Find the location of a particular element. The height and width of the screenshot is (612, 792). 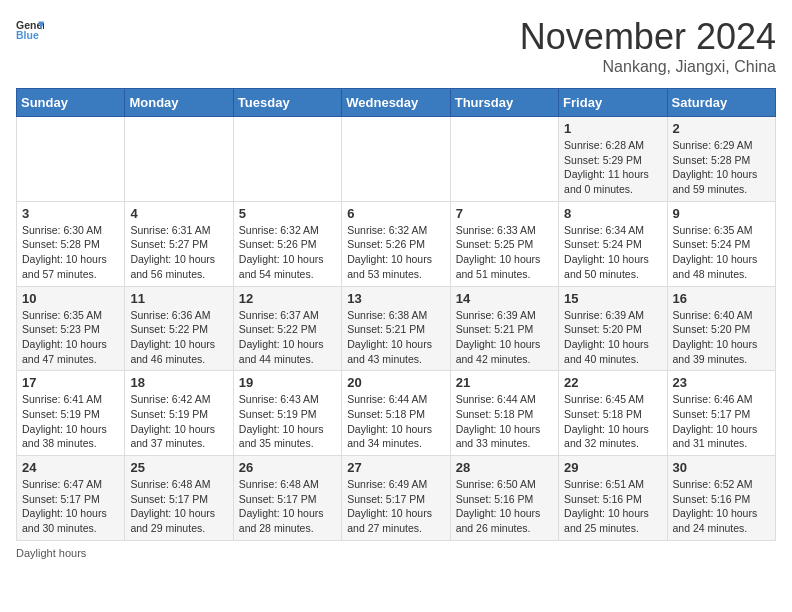

calendar-cell: 26Sunrise: 6:48 AM Sunset: 5:17 PM Dayli… is located at coordinates (287, 498).